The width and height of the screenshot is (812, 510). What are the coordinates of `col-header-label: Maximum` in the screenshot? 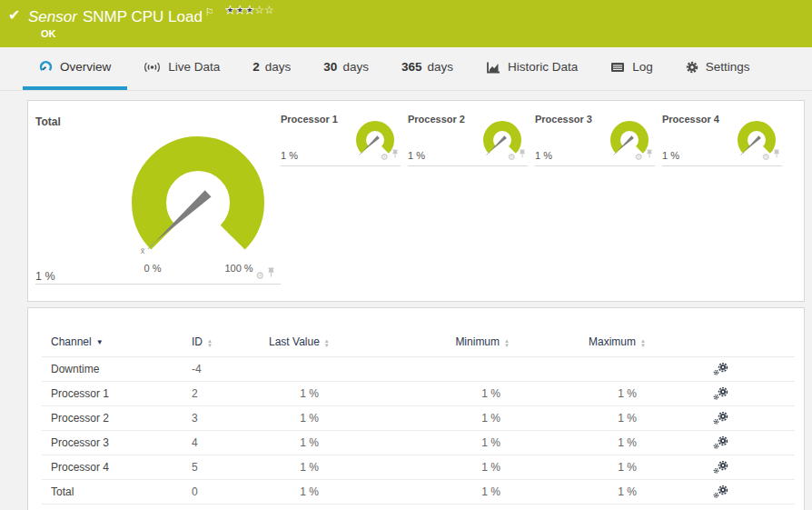 It's located at (612, 342).